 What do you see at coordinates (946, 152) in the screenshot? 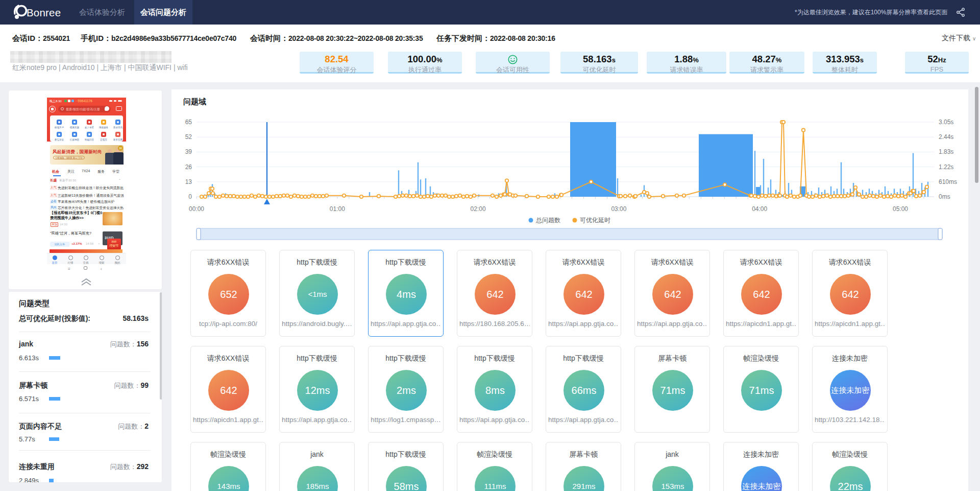
I see `svg-text: 1.83s` at bounding box center [946, 152].